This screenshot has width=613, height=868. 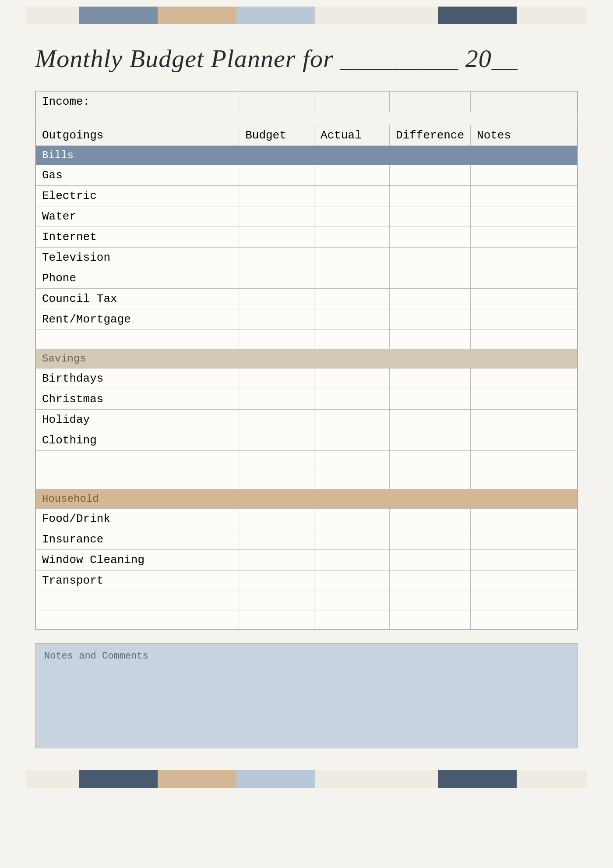 I want to click on header-row: Outgoings Budget Actual Difference Notes, so click(x=306, y=136).